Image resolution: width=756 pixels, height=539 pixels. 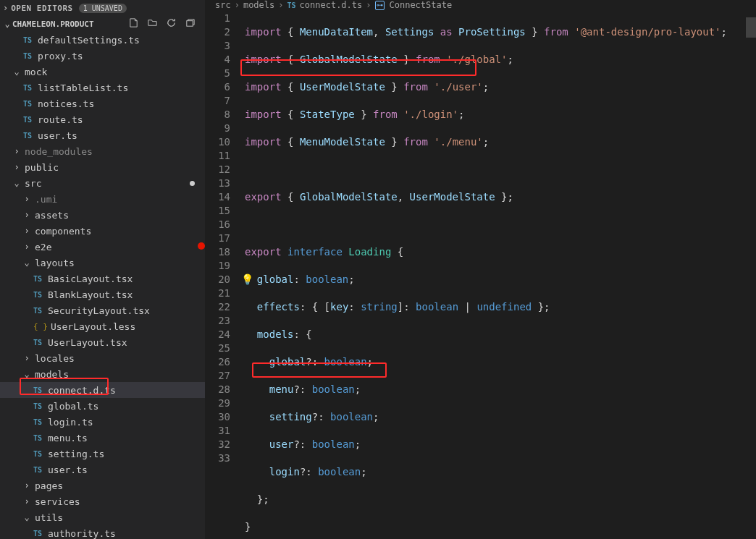 I want to click on overview-ruler, so click(x=751, y=275).